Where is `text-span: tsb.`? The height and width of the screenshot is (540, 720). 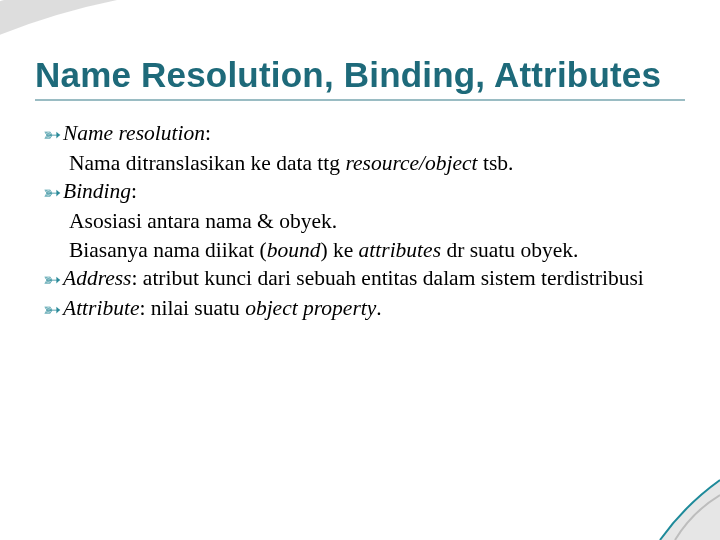
text-span: tsb. is located at coordinates (496, 163).